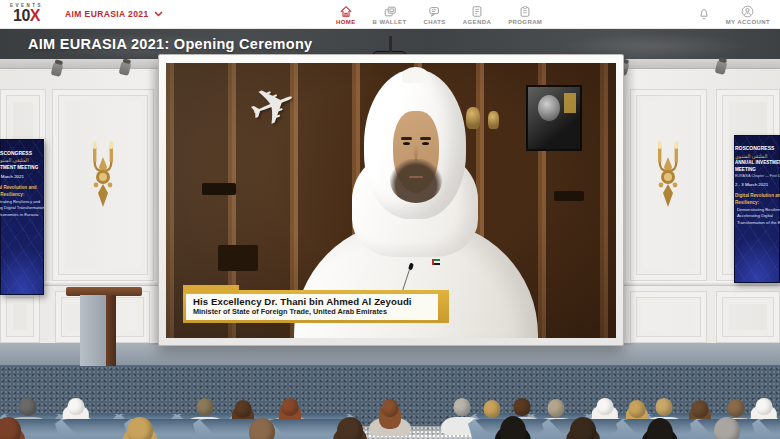  Describe the element at coordinates (390, 22) in the screenshot. I see `nav-label: B WALLET` at that location.